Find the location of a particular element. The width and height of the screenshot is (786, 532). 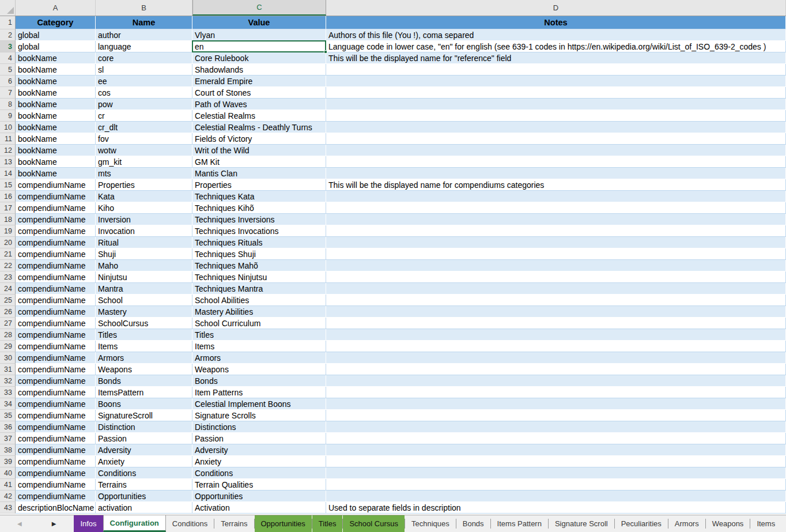

cell: en is located at coordinates (259, 47).